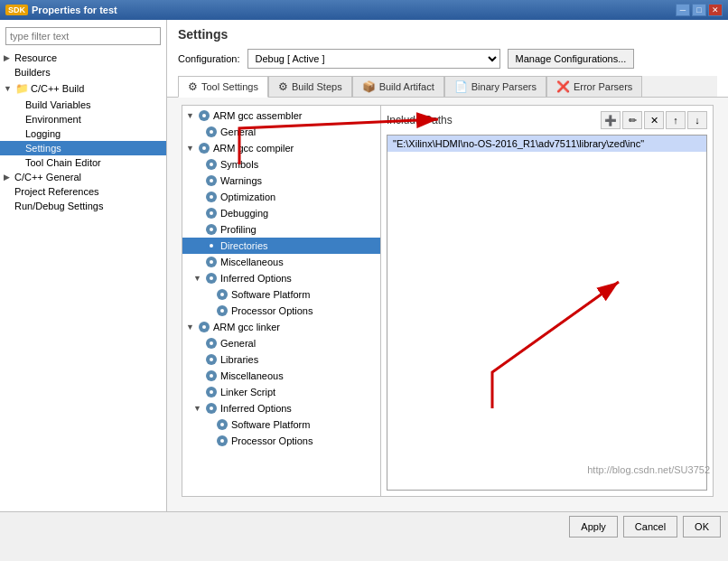 This screenshot has height=561, width=728. What do you see at coordinates (699, 10) in the screenshot?
I see `maximize-button: □` at bounding box center [699, 10].